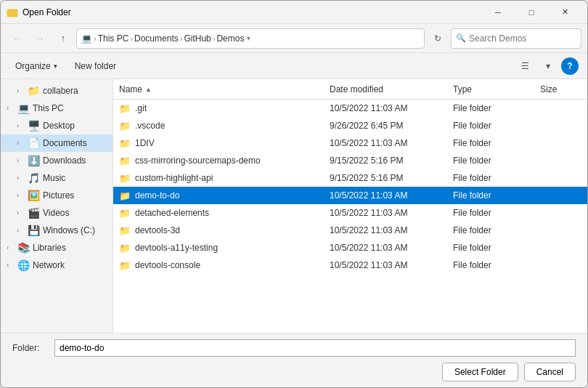  I want to click on sort-arrow-icon: ▲, so click(148, 89).